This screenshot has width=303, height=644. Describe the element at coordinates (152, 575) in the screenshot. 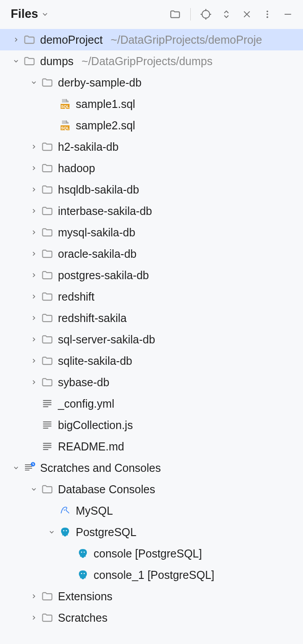

I see `tree-row: console_1 [PostgreSQL]` at that location.